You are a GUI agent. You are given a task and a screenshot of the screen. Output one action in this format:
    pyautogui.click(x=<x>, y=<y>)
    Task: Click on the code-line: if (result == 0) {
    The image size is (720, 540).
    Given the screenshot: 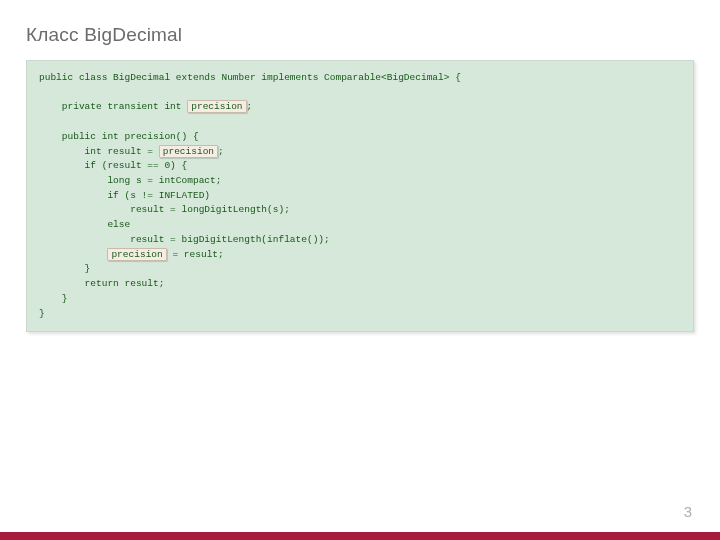 What is the action you would take?
    pyautogui.click(x=113, y=166)
    